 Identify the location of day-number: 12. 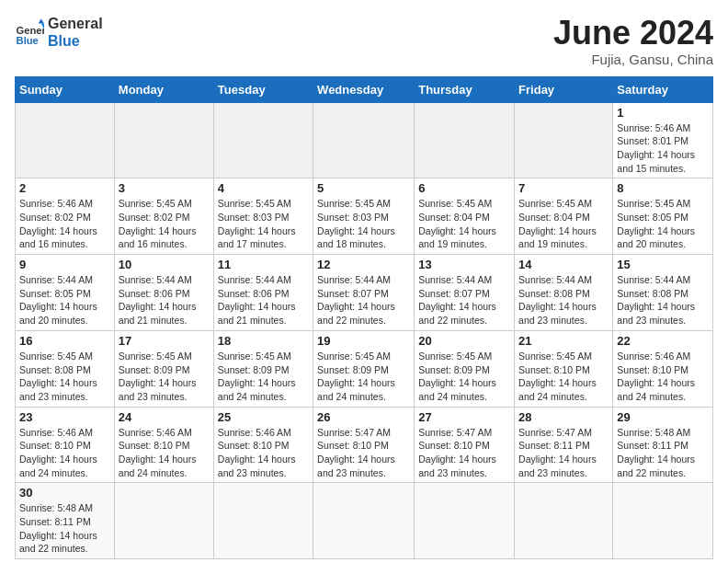
(364, 265).